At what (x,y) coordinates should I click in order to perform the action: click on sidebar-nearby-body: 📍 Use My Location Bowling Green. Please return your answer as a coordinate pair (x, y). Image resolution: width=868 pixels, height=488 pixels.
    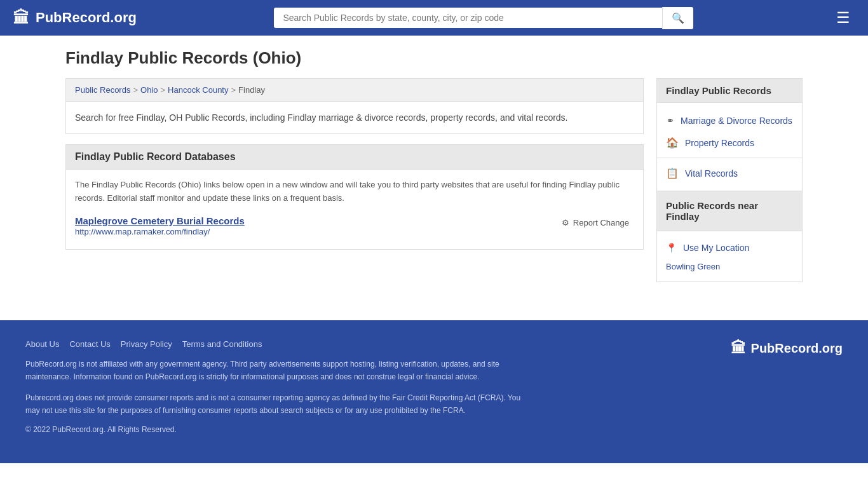
    Looking at the image, I should click on (729, 257).